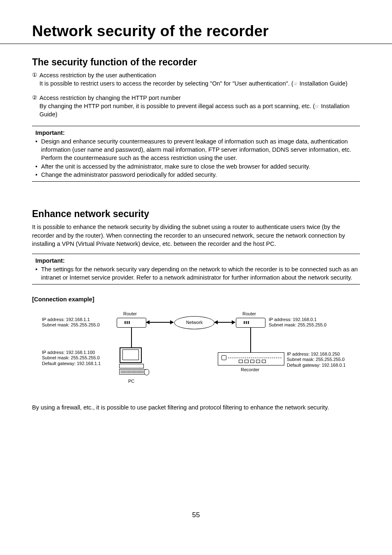  I want to click on router-right-label: Router, so click(249, 314).